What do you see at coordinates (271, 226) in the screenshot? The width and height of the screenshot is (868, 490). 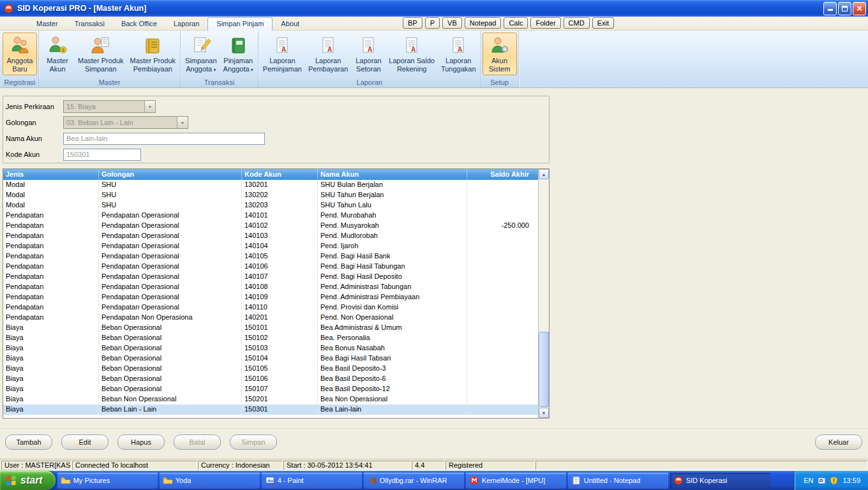 I see `table-row: PendapatanPendapatan Operasional140102Pe…` at bounding box center [271, 226].